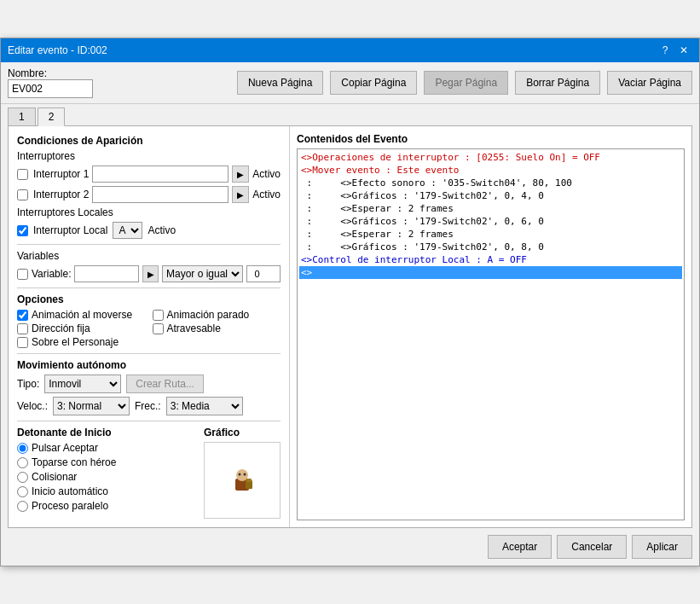 The image size is (700, 604). I want to click on local-activo: Activo, so click(162, 230).